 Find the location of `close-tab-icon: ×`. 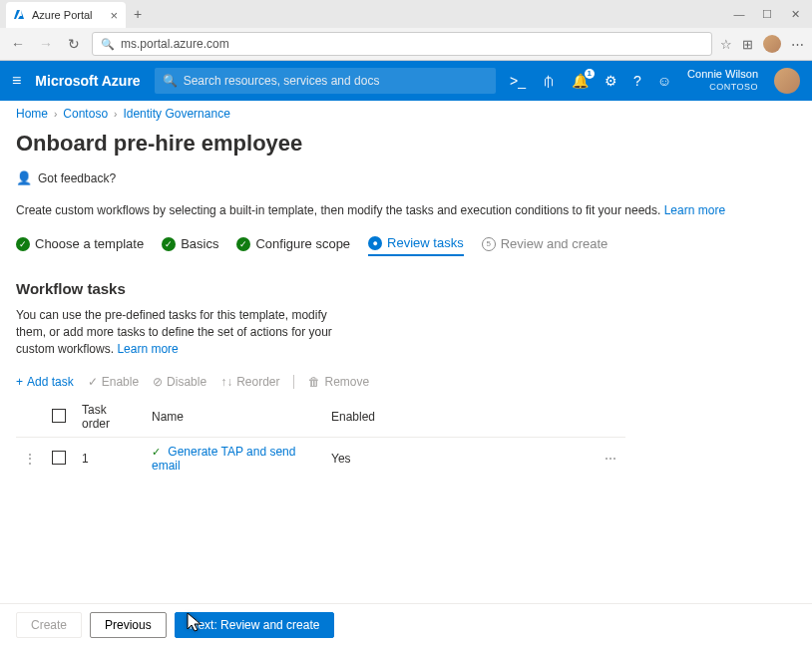

close-tab-icon: × is located at coordinates (114, 16).